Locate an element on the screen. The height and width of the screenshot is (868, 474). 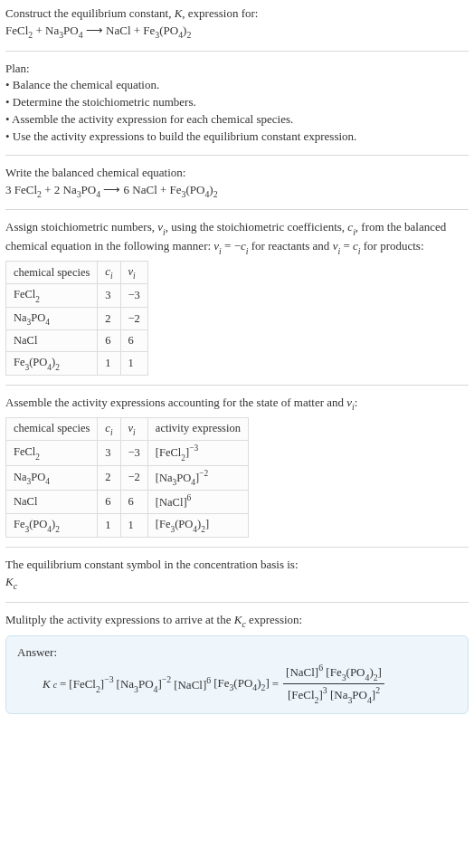
col-vi: νi is located at coordinates (134, 272).